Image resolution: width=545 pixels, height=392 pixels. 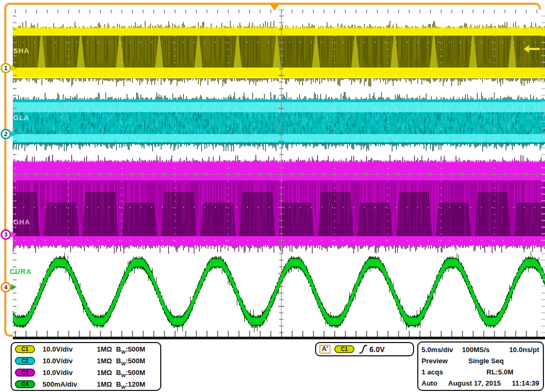 What do you see at coordinates (481, 373) in the screenshot?
I see `timebase-row-3: 1 acqs RL:5.0M` at bounding box center [481, 373].